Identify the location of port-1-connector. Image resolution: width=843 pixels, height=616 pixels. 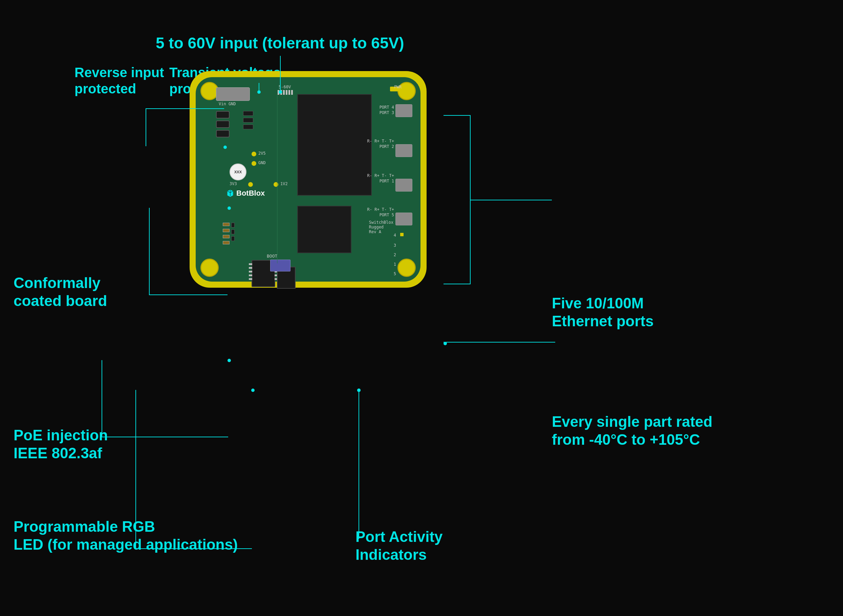
(404, 185).